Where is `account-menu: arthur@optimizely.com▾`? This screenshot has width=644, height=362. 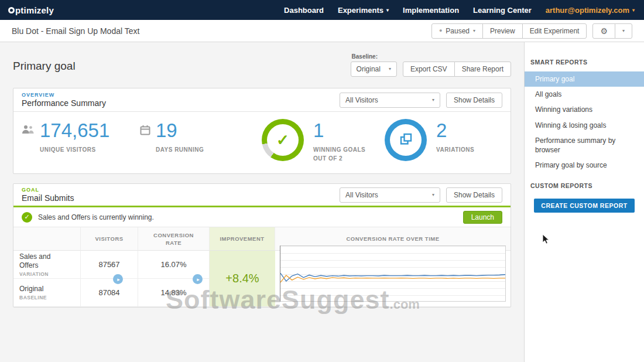 account-menu: arthur@optimizely.com▾ is located at coordinates (590, 11).